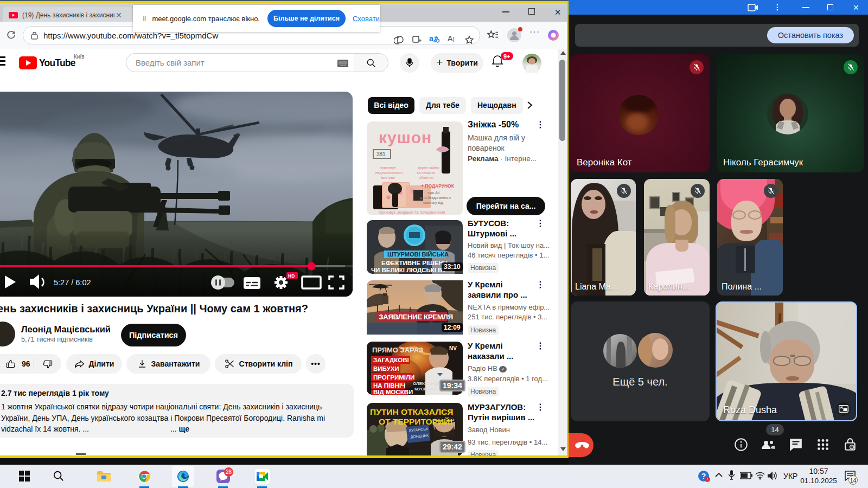 The width and height of the screenshot is (868, 488). I want to click on svg-text: ПРОГРИМІЛИ, so click(394, 377).